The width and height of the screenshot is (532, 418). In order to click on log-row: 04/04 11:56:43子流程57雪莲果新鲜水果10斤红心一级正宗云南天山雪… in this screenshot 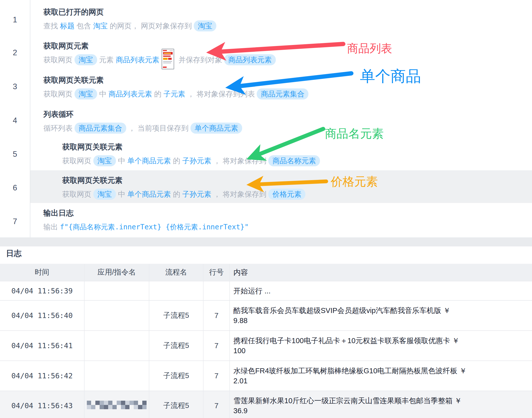, I will do `click(266, 404)`.